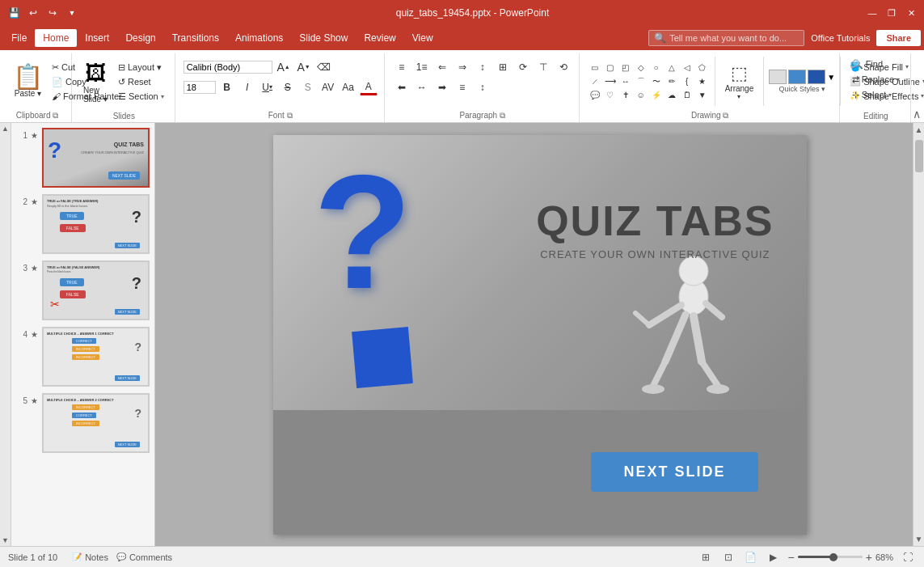 The image size is (924, 567). What do you see at coordinates (702, 95) in the screenshot?
I see `shape-more: ▼` at bounding box center [702, 95].